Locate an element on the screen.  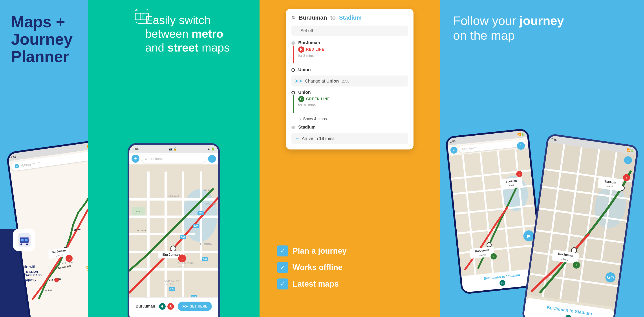
svg-text: D75 is located at coordinates (172, 289).